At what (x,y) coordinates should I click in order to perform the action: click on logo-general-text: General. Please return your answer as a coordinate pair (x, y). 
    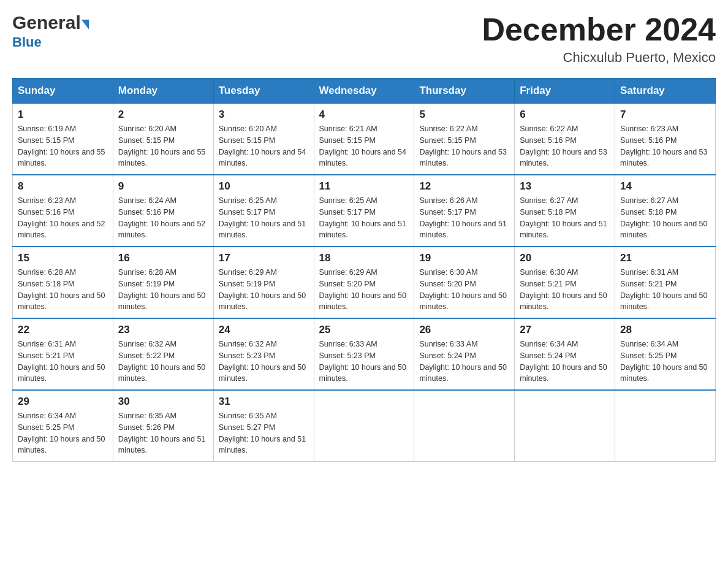
    Looking at the image, I should click on (47, 23).